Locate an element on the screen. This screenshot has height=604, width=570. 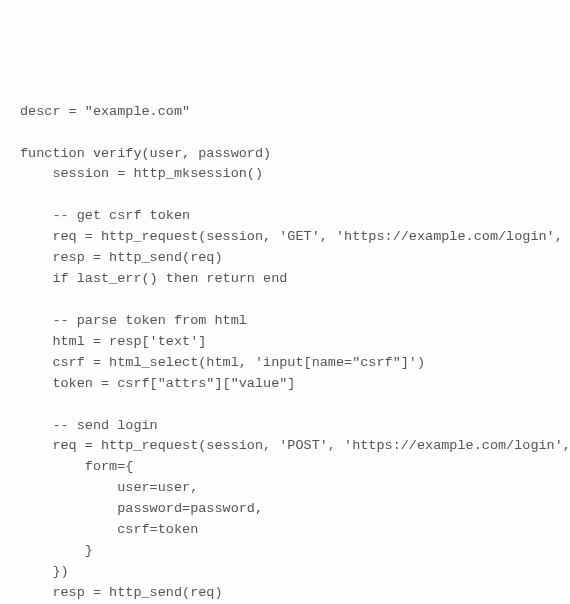
code-line: html = resp['text'] is located at coordinates (113, 342).